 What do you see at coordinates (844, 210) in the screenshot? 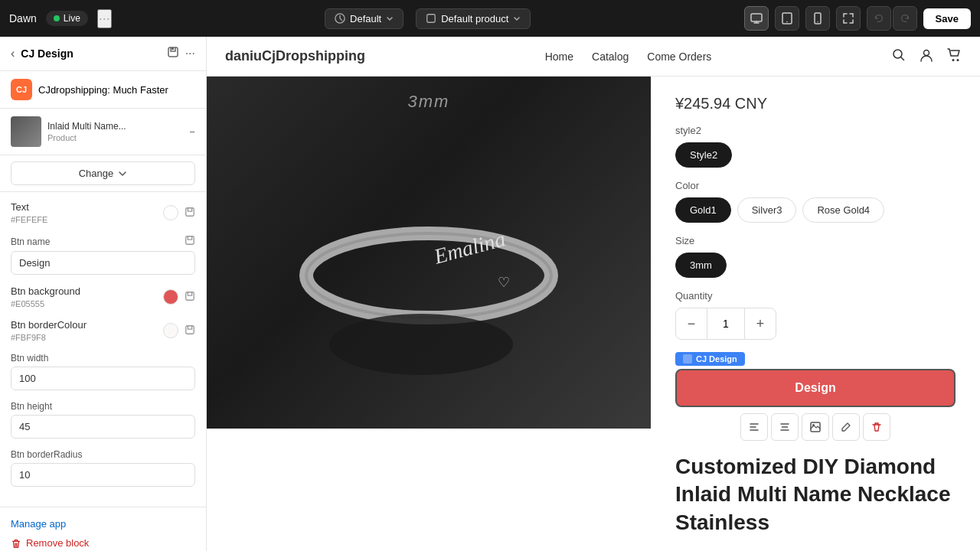
I see `rose-gold4-button: Rose Gold4` at bounding box center [844, 210].